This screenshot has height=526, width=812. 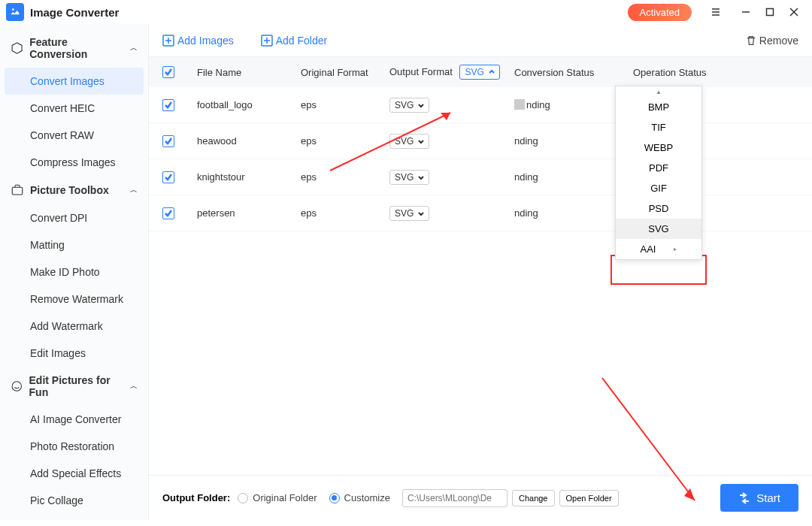 What do you see at coordinates (74, 446) in the screenshot?
I see `sidebar-item-photo-restoration: Photo Restoration` at bounding box center [74, 446].